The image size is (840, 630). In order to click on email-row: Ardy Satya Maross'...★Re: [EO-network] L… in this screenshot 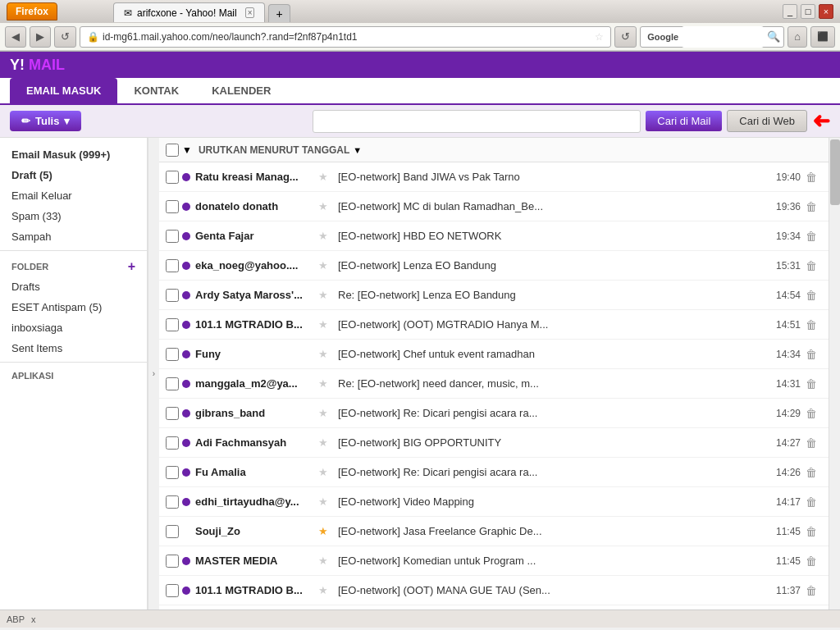, I will do `click(494, 295)`.